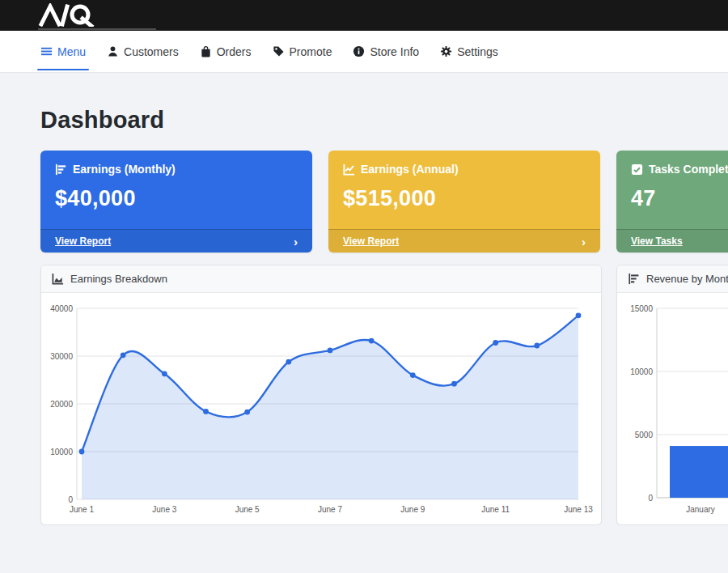 The height and width of the screenshot is (573, 728). What do you see at coordinates (311, 52) in the screenshot?
I see `nav-label: Promote` at bounding box center [311, 52].